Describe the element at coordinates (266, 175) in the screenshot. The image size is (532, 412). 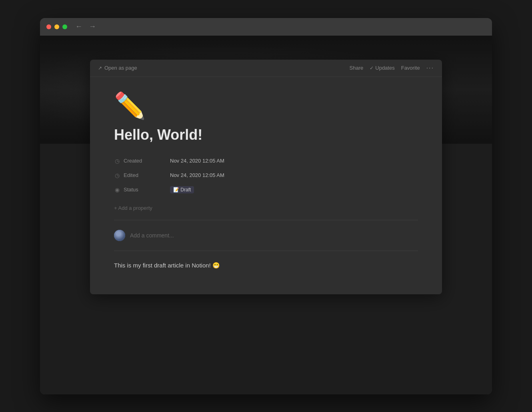
I see `properties: Created Nov 24, 2020 12:05 AM Edited Nov…` at that location.